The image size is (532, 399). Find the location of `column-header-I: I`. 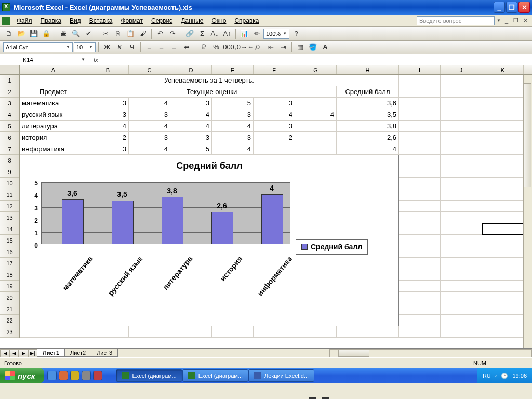

column-header-I: I is located at coordinates (420, 70).